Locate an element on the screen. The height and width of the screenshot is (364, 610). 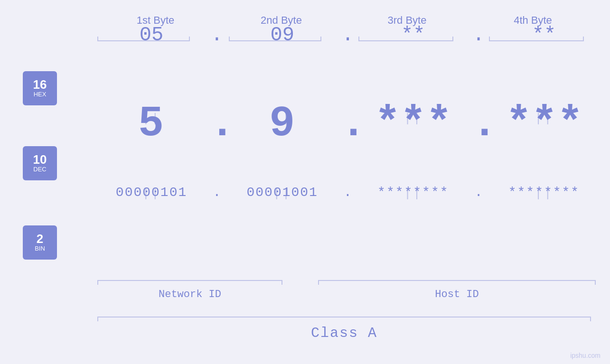
bin-b2: 00001001 is located at coordinates (282, 193).